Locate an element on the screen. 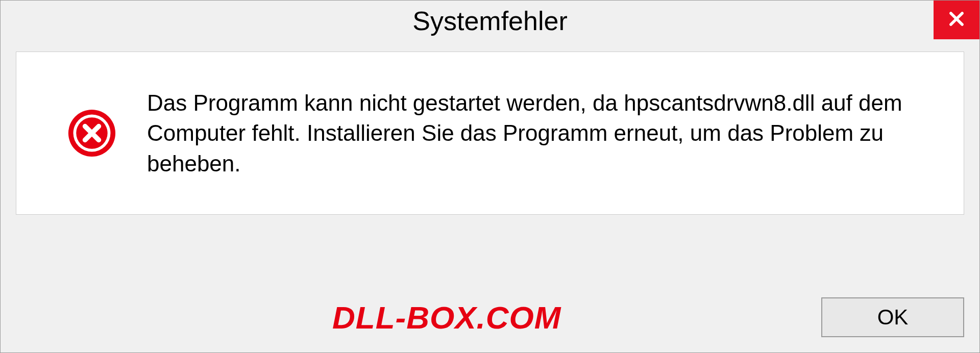 This screenshot has height=353, width=980. dialog-title: Systemfehler is located at coordinates (490, 21).